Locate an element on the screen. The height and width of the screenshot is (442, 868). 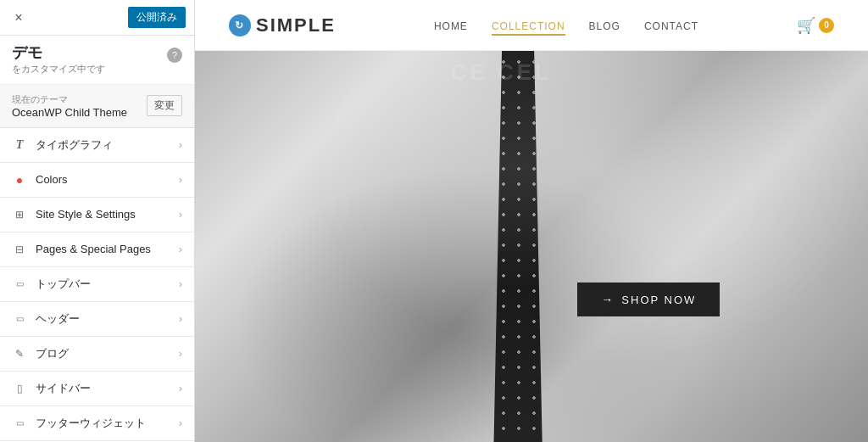
pages-icon: ⊟ is located at coordinates (19, 249).